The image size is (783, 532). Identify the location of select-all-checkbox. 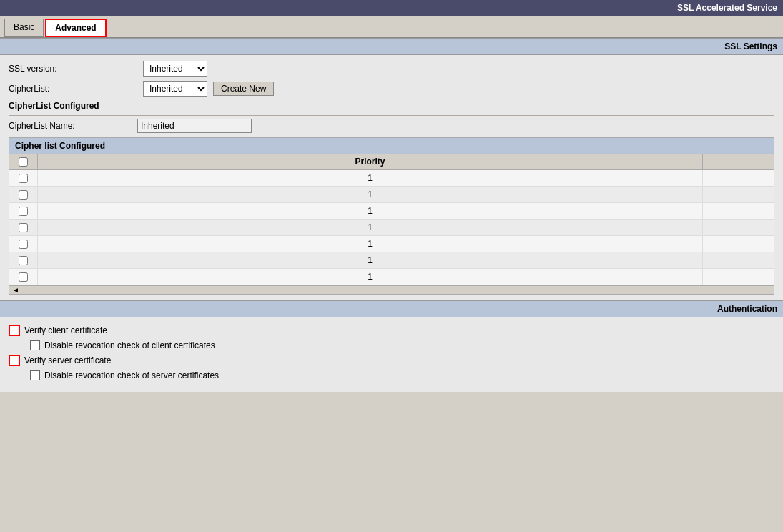
(23, 162).